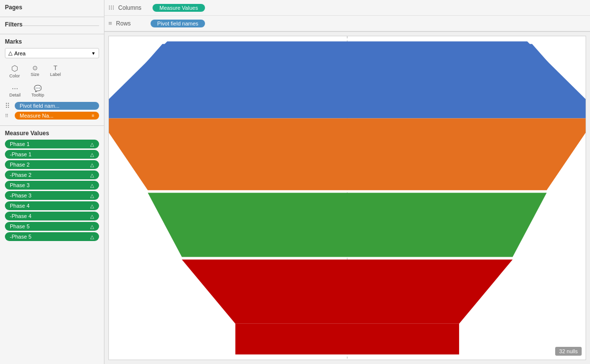 Image resolution: width=590 pixels, height=364 pixels. What do you see at coordinates (15, 69) in the screenshot?
I see `color-icon: ⬡` at bounding box center [15, 69].